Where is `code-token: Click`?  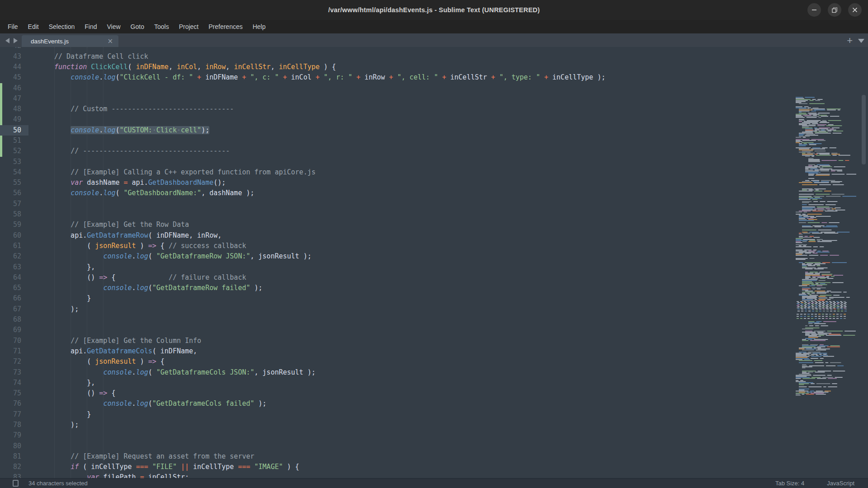
code-token: Click is located at coordinates (166, 130).